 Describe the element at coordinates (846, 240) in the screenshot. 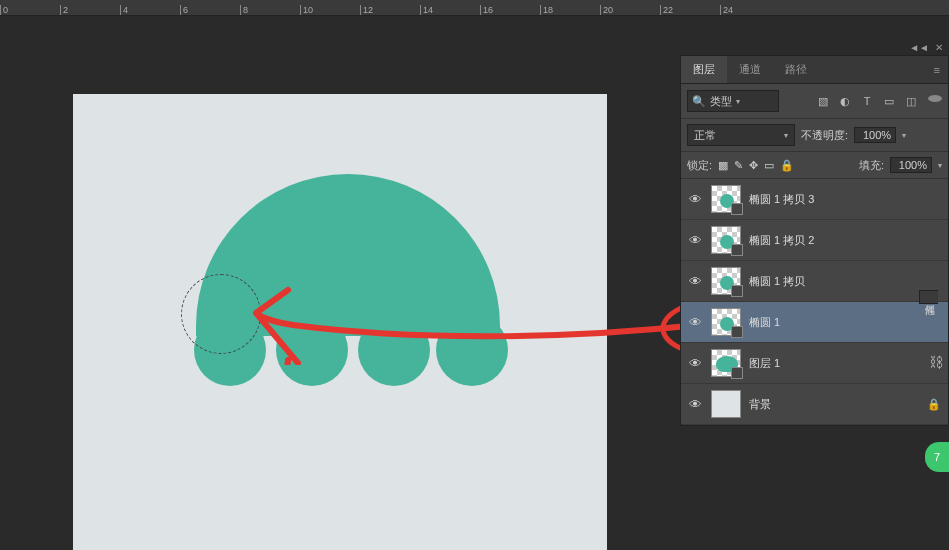

I see `layer-name: 椭圆 1 拷贝 2` at that location.